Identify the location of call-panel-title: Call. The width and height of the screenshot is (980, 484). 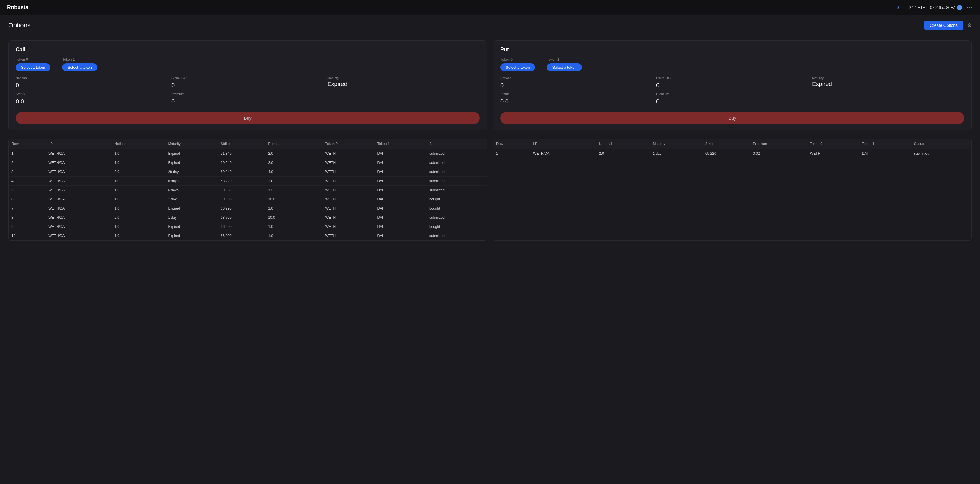
(248, 49).